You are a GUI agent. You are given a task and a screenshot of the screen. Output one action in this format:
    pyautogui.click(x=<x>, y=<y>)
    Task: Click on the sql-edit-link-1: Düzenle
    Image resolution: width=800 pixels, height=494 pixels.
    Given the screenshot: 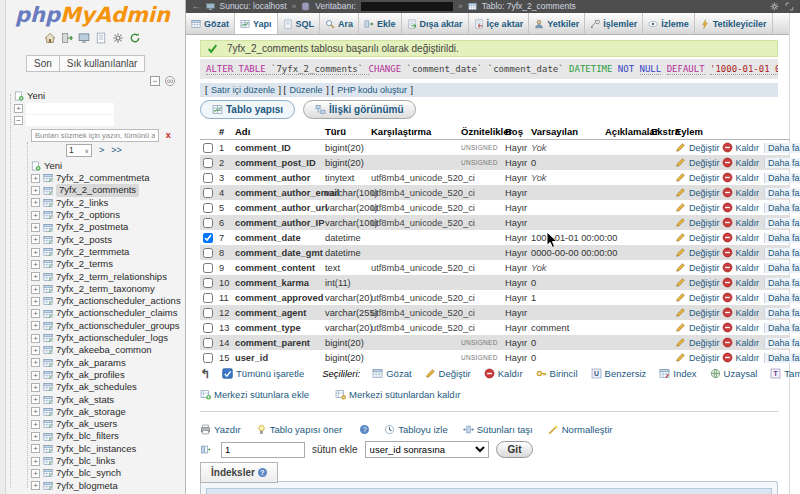 What is the action you would take?
    pyautogui.click(x=306, y=90)
    